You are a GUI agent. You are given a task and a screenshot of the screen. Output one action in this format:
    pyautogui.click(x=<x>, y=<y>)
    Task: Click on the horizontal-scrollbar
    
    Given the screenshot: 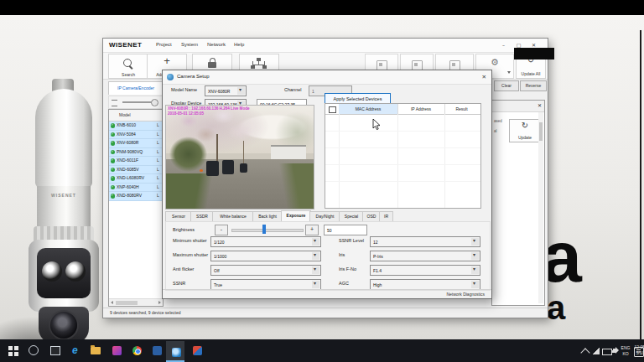 What is the action you would take?
    pyautogui.click(x=136, y=302)
    